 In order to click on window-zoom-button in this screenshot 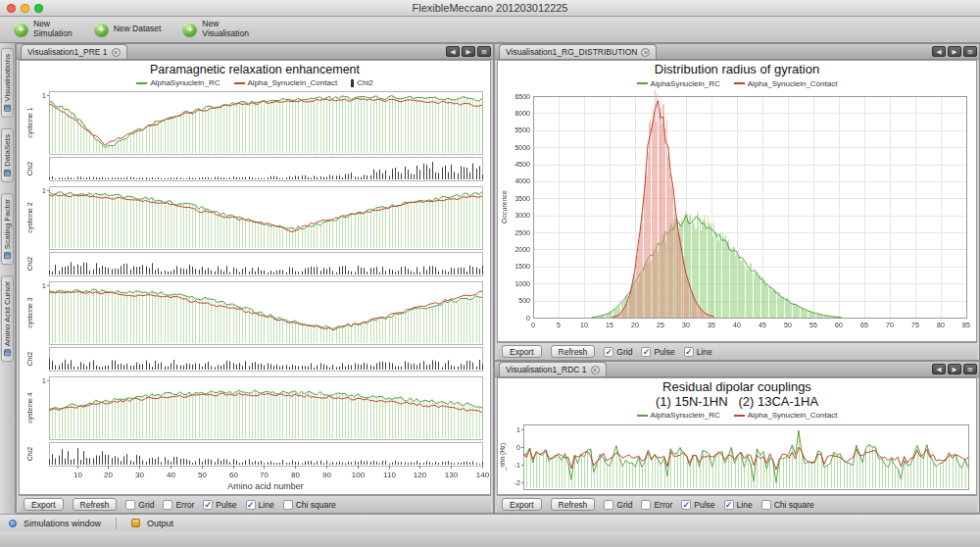, I will do `click(39, 8)`.